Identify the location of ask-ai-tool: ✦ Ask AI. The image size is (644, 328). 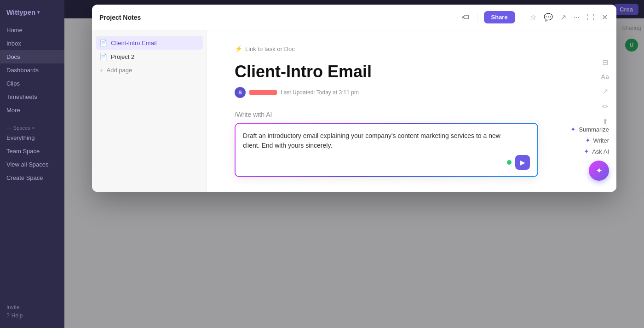
(596, 151).